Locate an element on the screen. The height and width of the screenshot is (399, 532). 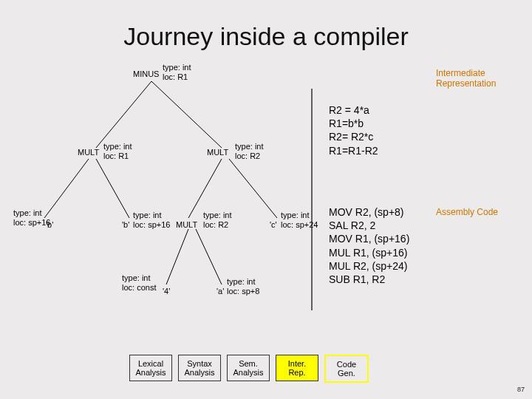
node-mult-left-attrs: type: int loc: R1 is located at coordinates (118, 151).